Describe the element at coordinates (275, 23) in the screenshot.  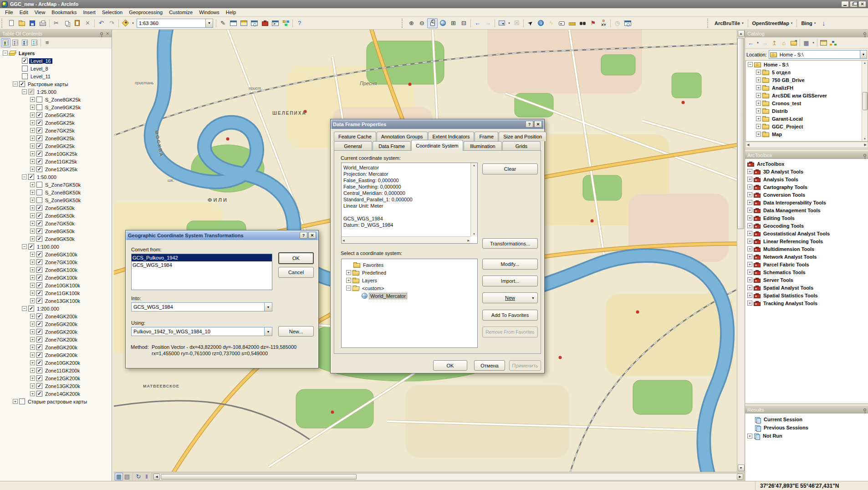
I see `python-window-button` at that location.